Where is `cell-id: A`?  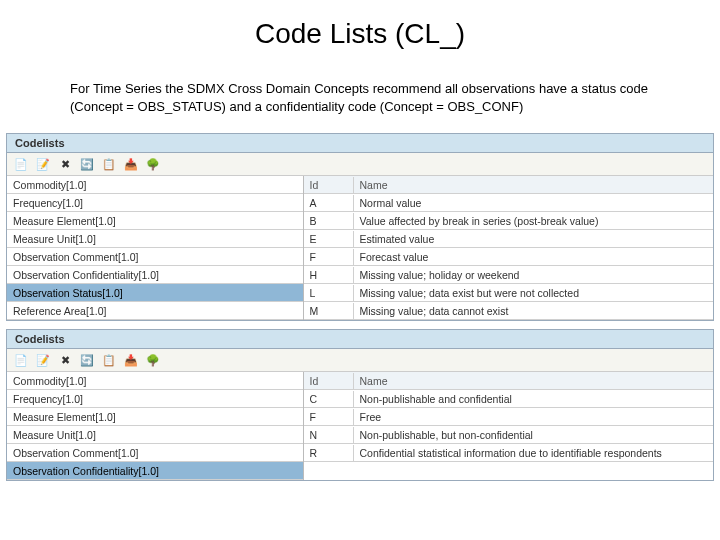
cell-id: A is located at coordinates (329, 203).